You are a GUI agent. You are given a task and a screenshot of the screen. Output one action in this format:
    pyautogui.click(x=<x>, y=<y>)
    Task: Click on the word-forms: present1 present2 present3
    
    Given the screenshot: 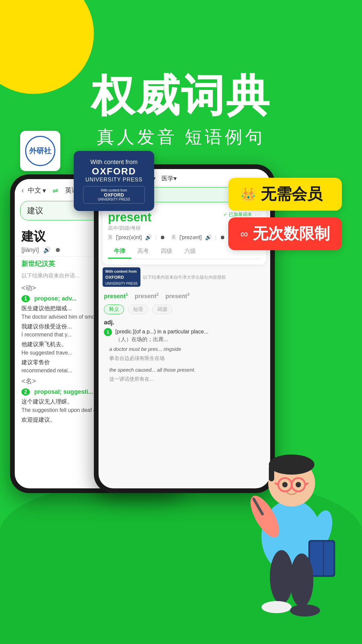 What is the action you would take?
    pyautogui.click(x=184, y=296)
    